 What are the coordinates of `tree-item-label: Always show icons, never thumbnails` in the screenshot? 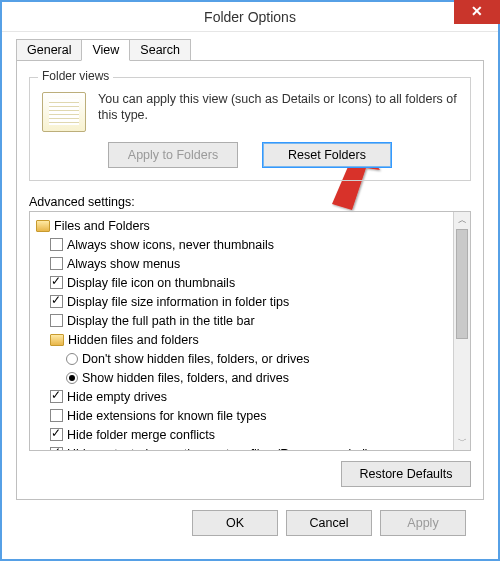 It's located at (170, 245).